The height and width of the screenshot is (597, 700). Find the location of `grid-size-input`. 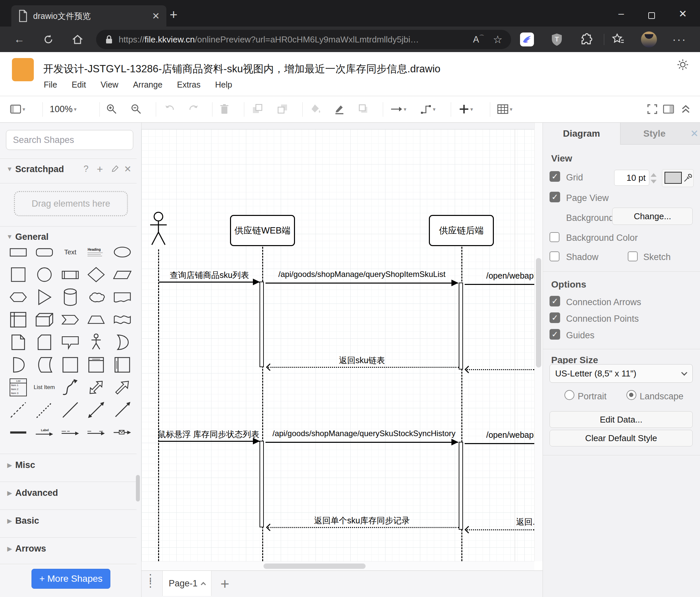

grid-size-input is located at coordinates (632, 178).